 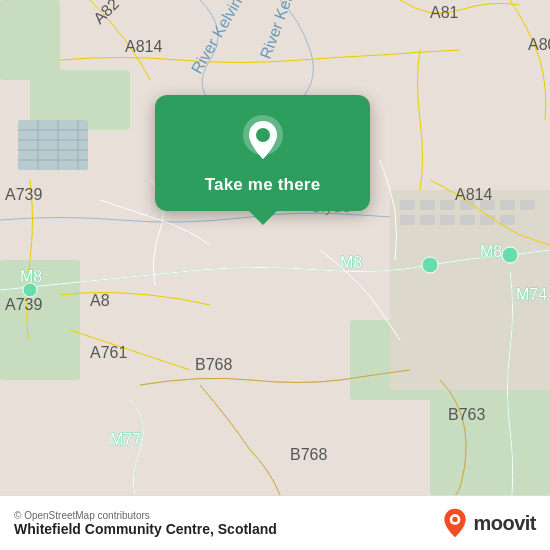 What do you see at coordinates (455, 523) in the screenshot?
I see `moovit-pin-icon` at bounding box center [455, 523].